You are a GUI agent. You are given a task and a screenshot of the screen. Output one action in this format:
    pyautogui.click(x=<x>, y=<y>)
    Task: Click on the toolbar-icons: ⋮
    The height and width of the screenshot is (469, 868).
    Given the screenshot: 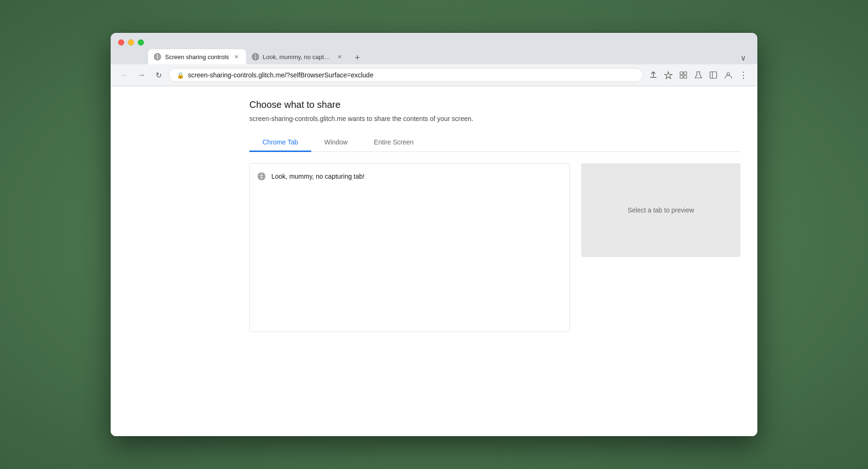 What is the action you would take?
    pyautogui.click(x=698, y=75)
    